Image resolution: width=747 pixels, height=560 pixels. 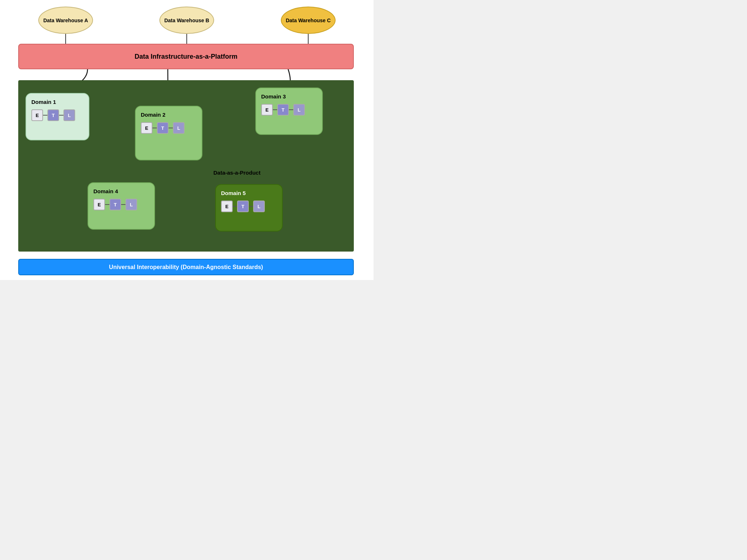 I want to click on warehouse-a-label: Data Warehouse A, so click(x=66, y=20).